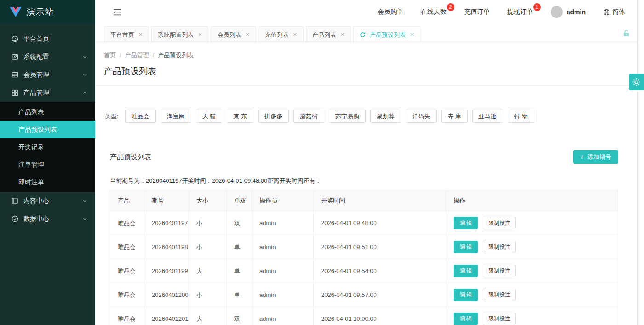  What do you see at coordinates (48, 219) in the screenshot?
I see `sidebar-item-data-center: 数据中心` at bounding box center [48, 219].